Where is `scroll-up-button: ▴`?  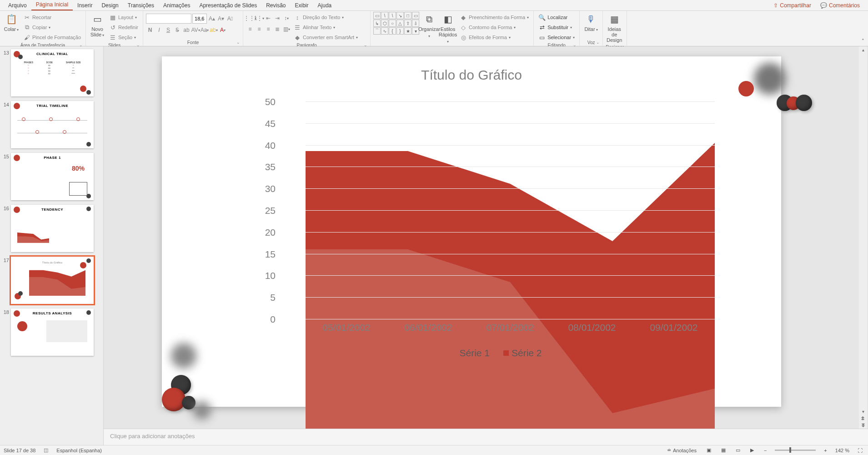
scroll-up-button: ▴ is located at coordinates (863, 50).